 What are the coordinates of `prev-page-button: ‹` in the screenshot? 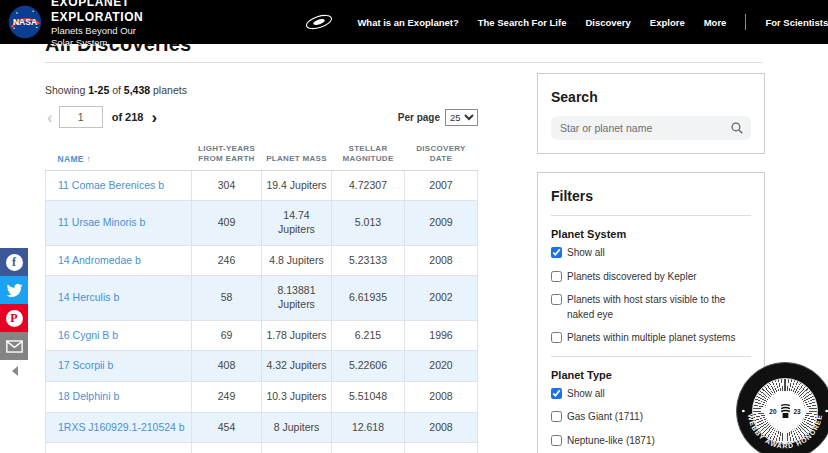 It's located at (50, 118).